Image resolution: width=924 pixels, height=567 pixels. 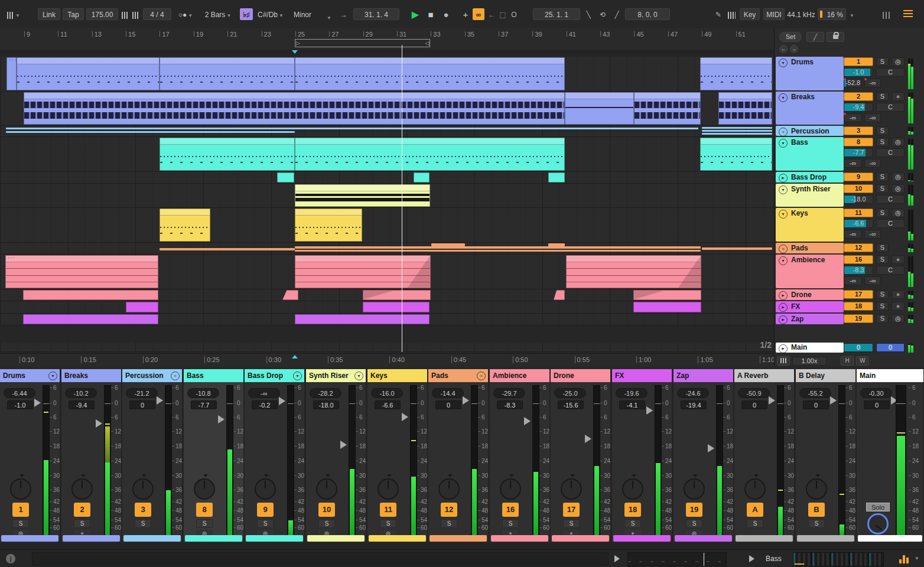 What do you see at coordinates (632, 405) in the screenshot?
I see `volume-field: -4.1` at bounding box center [632, 405].